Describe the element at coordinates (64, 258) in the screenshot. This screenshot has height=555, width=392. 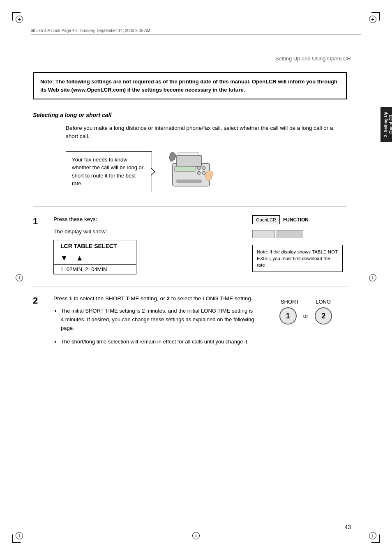
I see `arrow-down-icon: ▼` at that location.